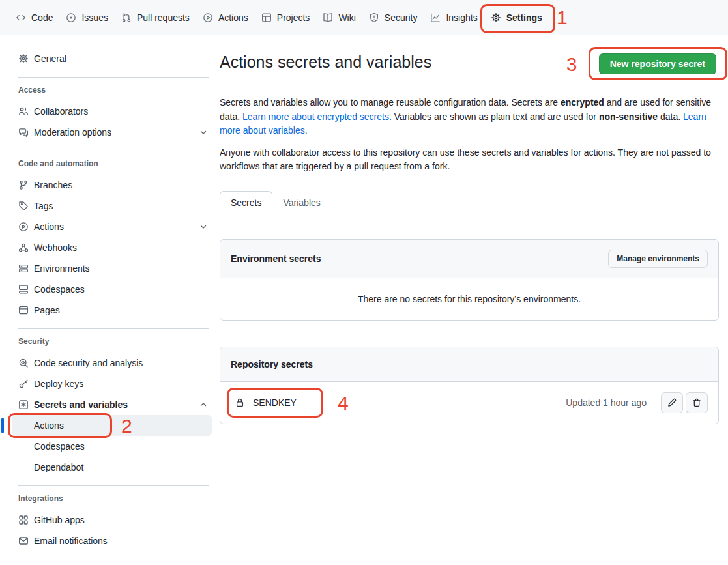 This screenshot has width=728, height=565. I want to click on edit-secret-button, so click(672, 403).